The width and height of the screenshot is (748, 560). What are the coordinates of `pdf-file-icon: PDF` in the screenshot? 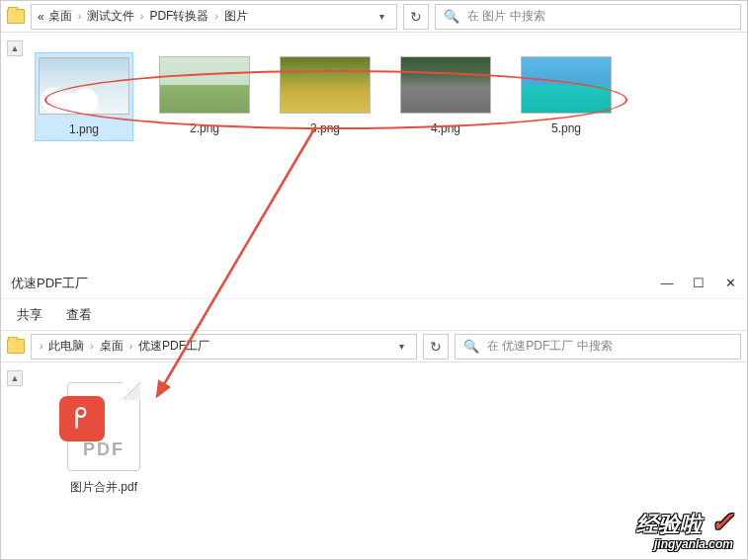 It's located at (104, 427).